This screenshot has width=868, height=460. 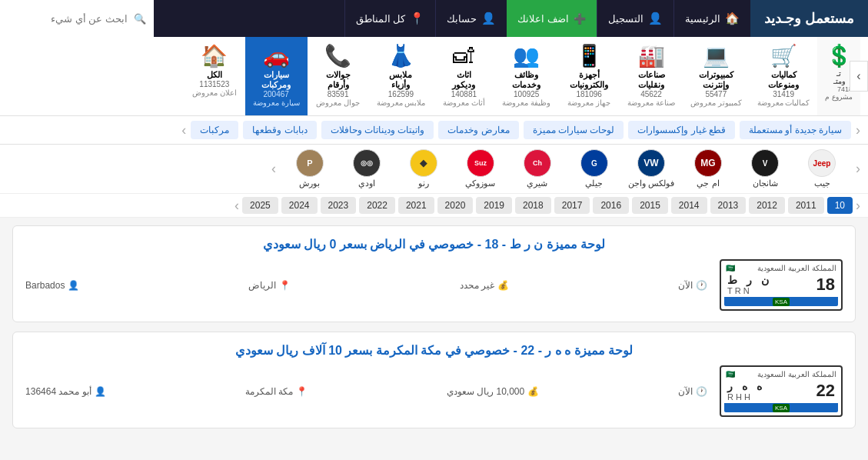 I want to click on brand-logo-chery: Ch, so click(x=537, y=163).